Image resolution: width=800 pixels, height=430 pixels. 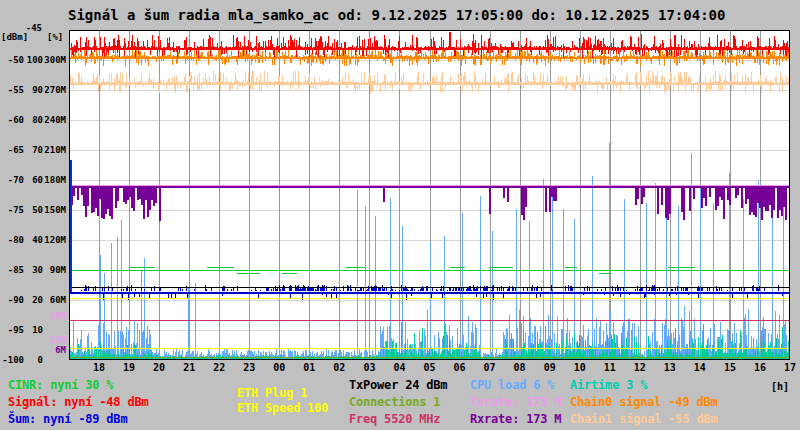 I want to click on x-axis-hour-label: 06, so click(x=460, y=368).